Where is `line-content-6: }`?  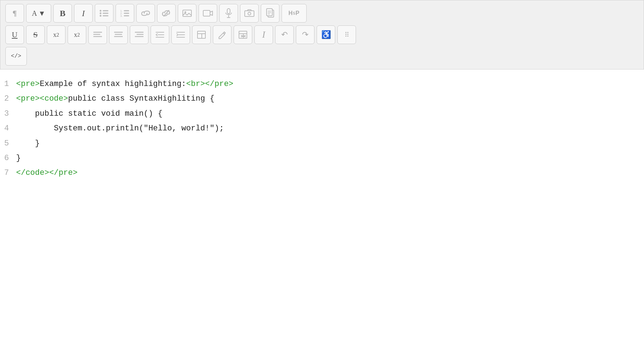
line-content-6: } is located at coordinates (19, 158).